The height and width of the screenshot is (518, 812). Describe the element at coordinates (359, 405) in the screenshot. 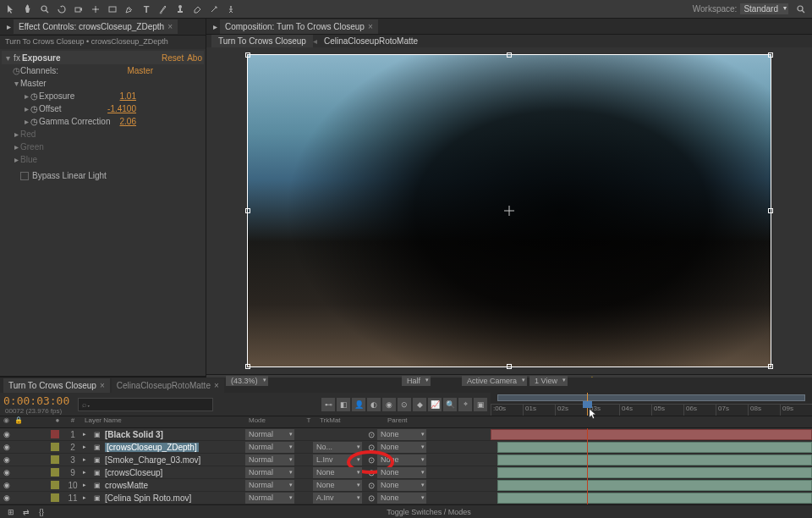

I see `hide-shy-icon: 👤` at that location.